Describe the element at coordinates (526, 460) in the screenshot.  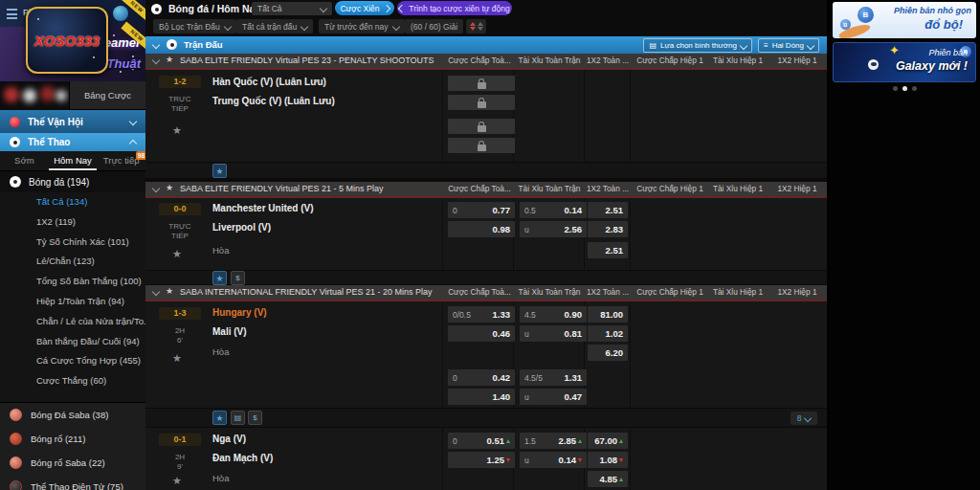
I see `ou-line: u` at that location.